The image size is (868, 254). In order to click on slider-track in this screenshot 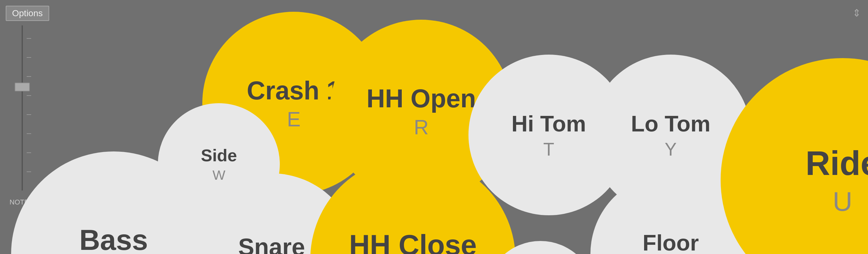, I will do `click(22, 108)`.